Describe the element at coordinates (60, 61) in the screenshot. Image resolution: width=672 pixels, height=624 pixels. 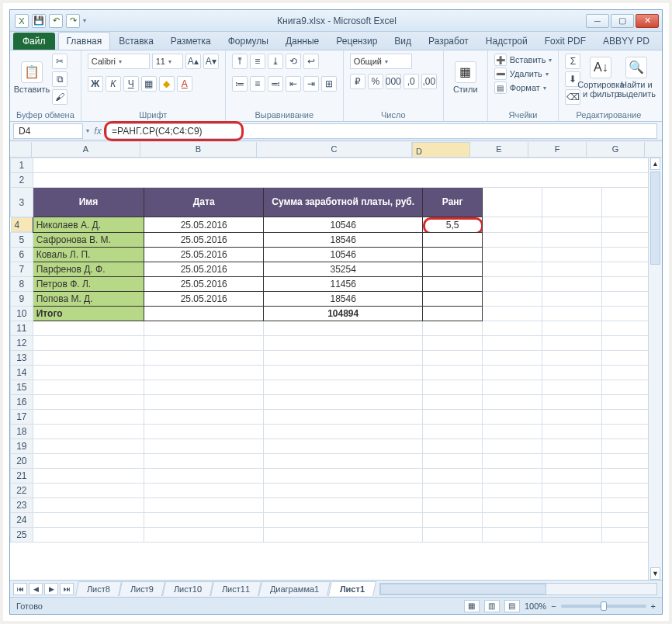
I see `cut-icon: ✂` at that location.